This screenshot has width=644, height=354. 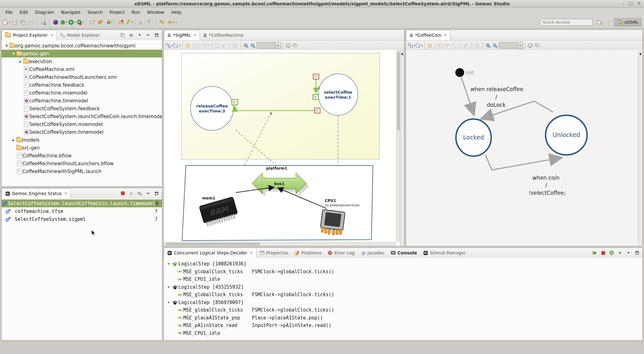 What do you see at coordinates (170, 22) in the screenshot?
I see `back-button: ▾` at bounding box center [170, 22].